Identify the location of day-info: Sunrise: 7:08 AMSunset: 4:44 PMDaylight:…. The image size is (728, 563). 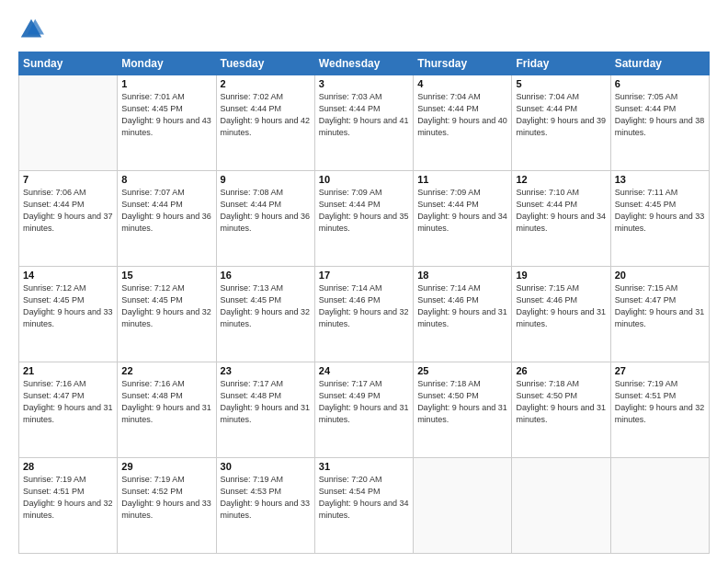
(266, 211).